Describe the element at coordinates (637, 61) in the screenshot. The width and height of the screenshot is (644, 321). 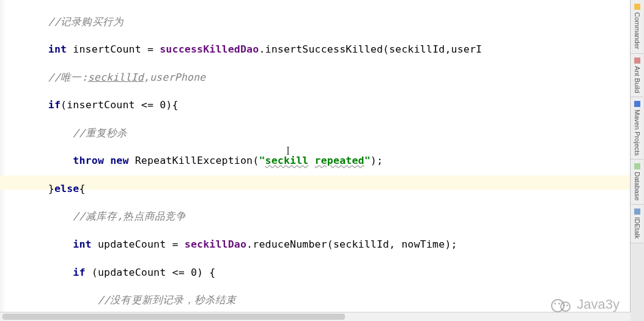
I see `ant-icon` at that location.